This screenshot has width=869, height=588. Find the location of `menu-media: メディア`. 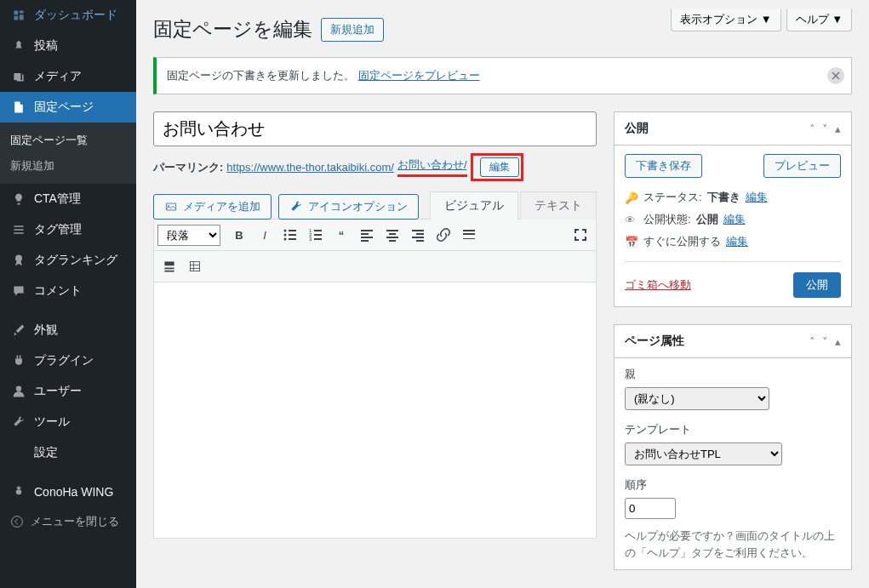

menu-media: メディア is located at coordinates (68, 77).